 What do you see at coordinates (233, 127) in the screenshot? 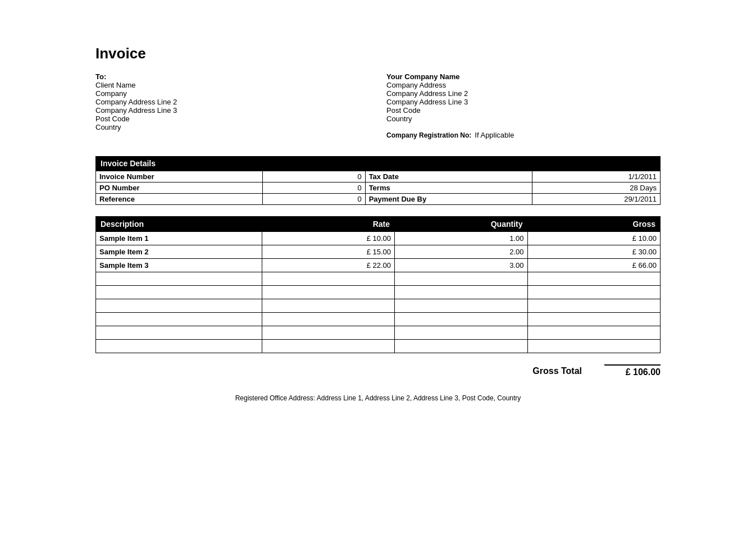
I see `client-country: Country` at bounding box center [233, 127].